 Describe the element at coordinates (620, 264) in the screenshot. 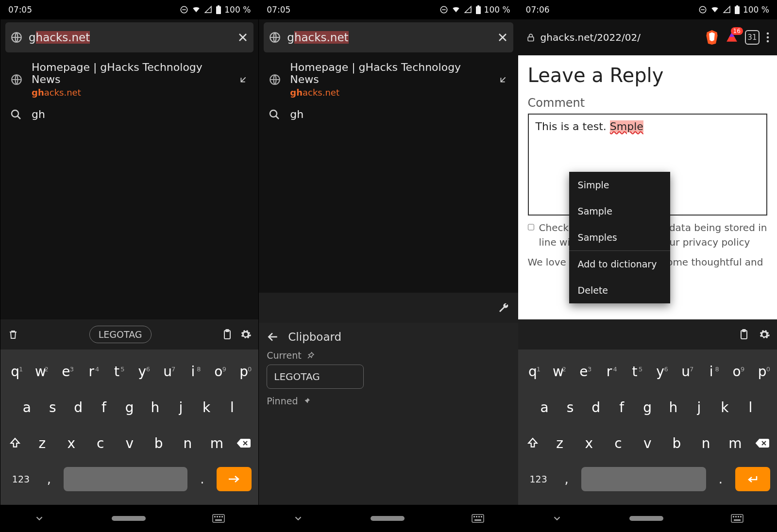

I see `ctx-add-dictionary: Add to dictionary` at that location.